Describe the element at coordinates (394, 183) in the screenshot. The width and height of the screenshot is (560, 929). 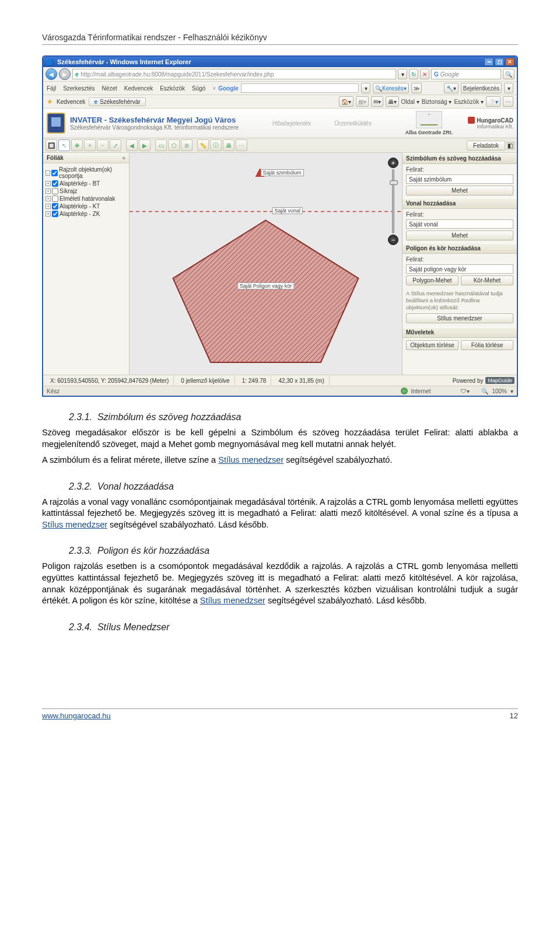
I see `zoom-thumb` at that location.